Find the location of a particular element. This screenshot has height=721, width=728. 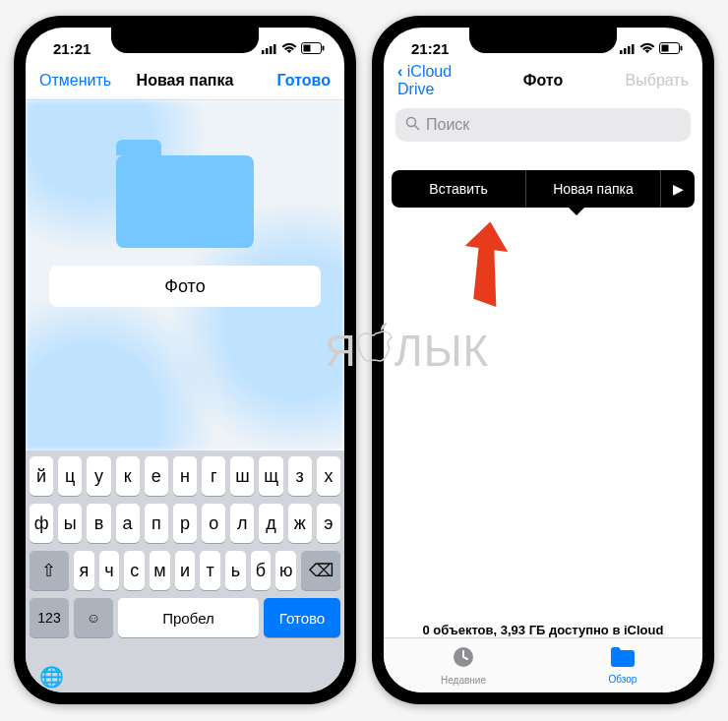

return-key: Готово is located at coordinates (302, 618).